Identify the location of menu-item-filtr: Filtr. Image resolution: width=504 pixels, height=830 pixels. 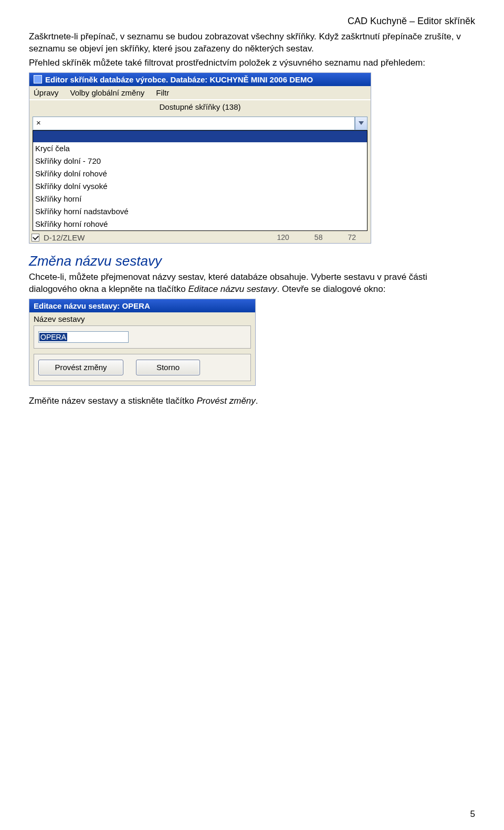
(163, 92).